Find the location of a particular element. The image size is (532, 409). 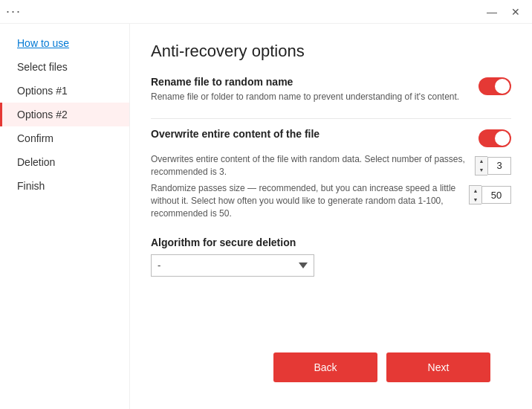

option-rename-text: Rename file to random name Rename file o… is located at coordinates (311, 89).